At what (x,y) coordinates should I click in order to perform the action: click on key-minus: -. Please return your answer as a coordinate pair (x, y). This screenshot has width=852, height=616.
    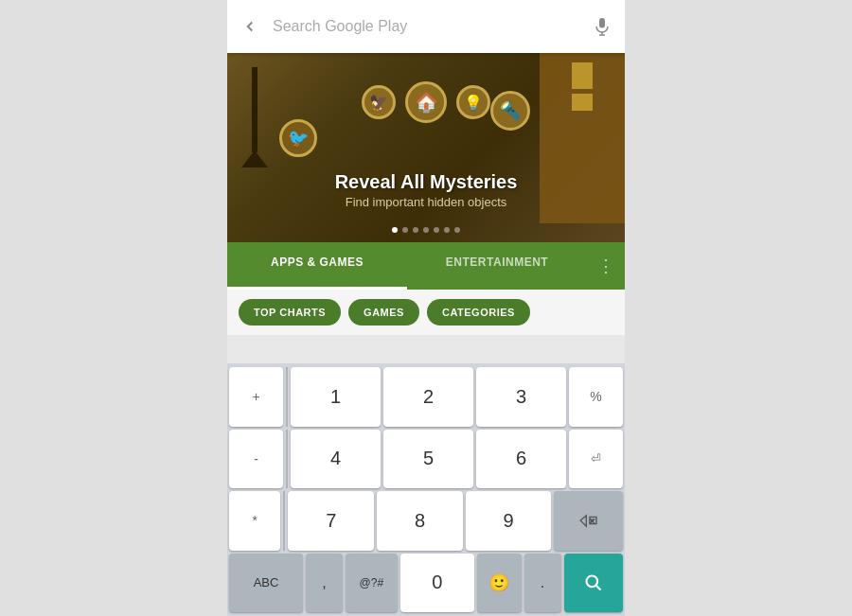
    Looking at the image, I should click on (256, 460).